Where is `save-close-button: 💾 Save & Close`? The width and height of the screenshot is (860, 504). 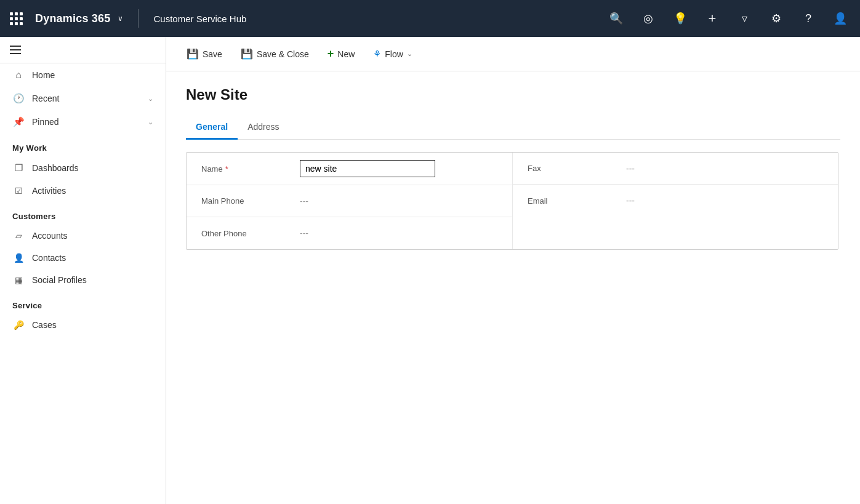
save-close-button: 💾 Save & Close is located at coordinates (275, 54).